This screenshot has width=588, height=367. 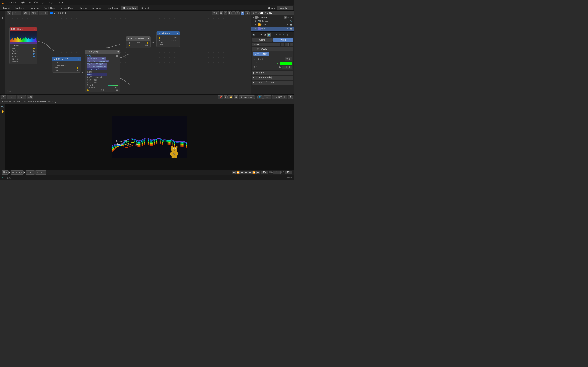 What do you see at coordinates (242, 13) in the screenshot?
I see `view-option-6: A` at bounding box center [242, 13].